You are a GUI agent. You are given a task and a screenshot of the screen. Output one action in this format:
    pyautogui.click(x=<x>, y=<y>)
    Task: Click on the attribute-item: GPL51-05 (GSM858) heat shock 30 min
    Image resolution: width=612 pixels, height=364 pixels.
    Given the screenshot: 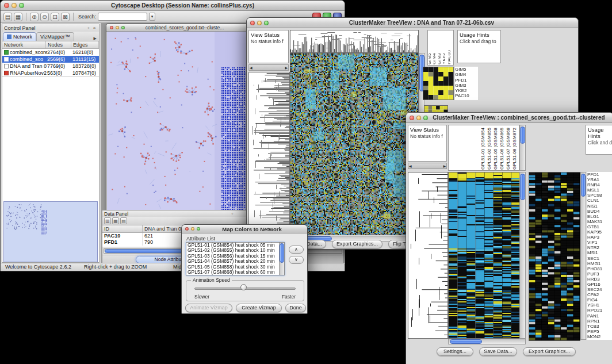 What is the action you would take?
    pyautogui.click(x=232, y=267)
    